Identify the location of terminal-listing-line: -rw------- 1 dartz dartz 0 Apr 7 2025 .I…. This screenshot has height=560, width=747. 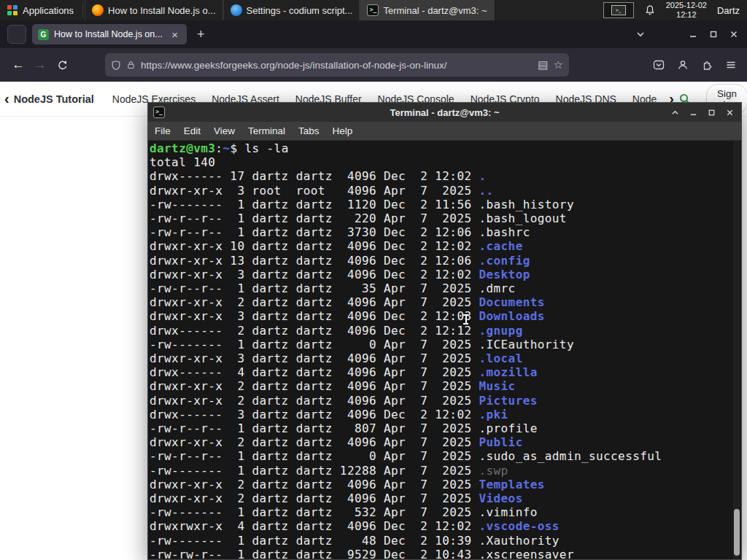
(445, 344).